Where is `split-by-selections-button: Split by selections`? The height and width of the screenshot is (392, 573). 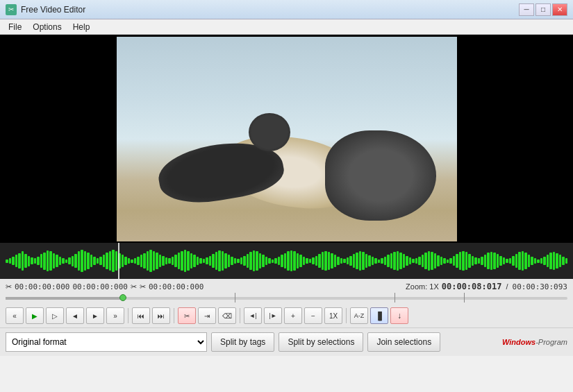
split-by-selections-button: Split by selections is located at coordinates (321, 342).